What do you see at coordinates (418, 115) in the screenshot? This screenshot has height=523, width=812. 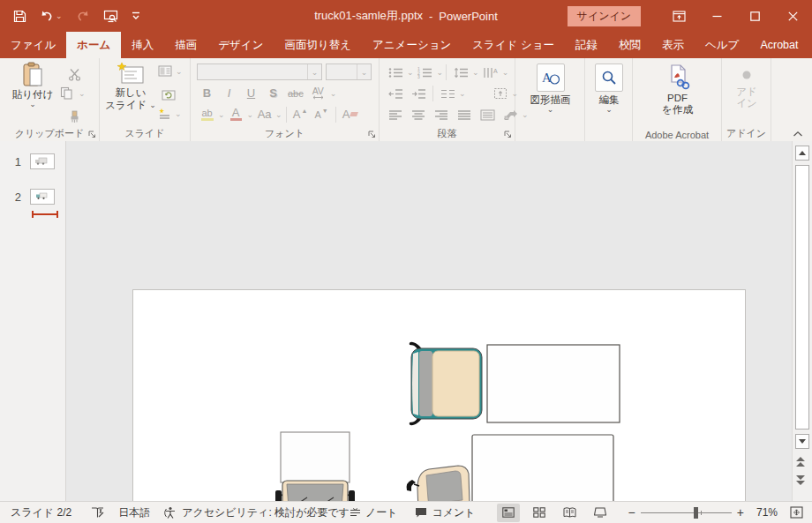 I see `align-center-button` at bounding box center [418, 115].